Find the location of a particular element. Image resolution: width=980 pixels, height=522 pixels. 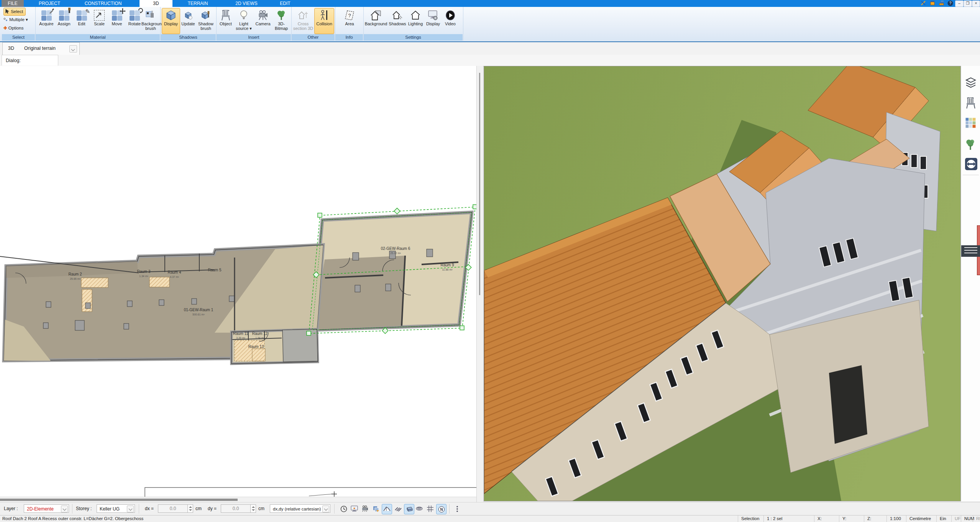

cross-section-3d-button: Cross section 3D is located at coordinates (303, 21).